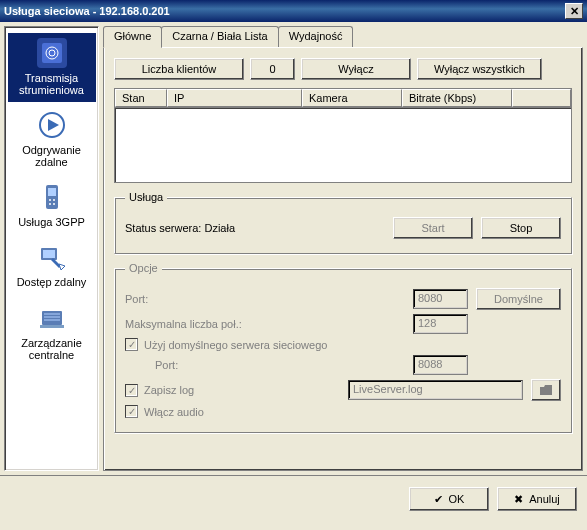 Image resolution: width=587 pixels, height=530 pixels. I want to click on client-table: Stan IP Kamera Bitrate (Kbps), so click(343, 136).